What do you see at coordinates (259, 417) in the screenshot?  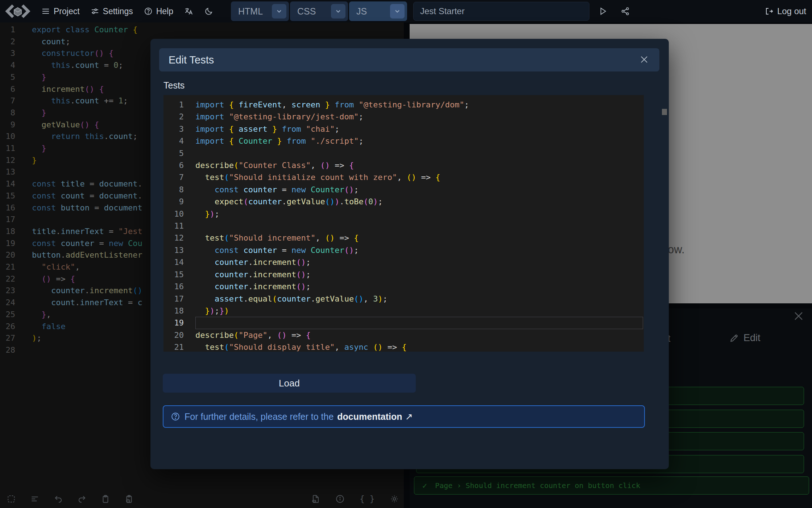 I see `banner-text: For further details, please refer to the` at bounding box center [259, 417].